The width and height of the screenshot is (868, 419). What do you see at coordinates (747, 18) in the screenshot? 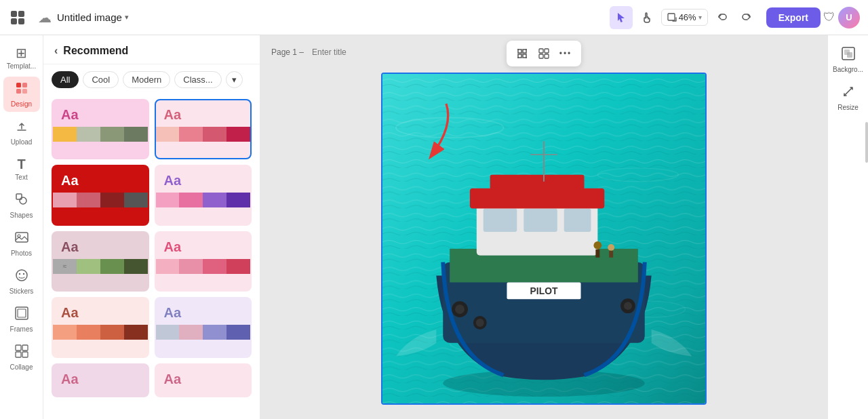
I see `redo-button` at bounding box center [747, 18].